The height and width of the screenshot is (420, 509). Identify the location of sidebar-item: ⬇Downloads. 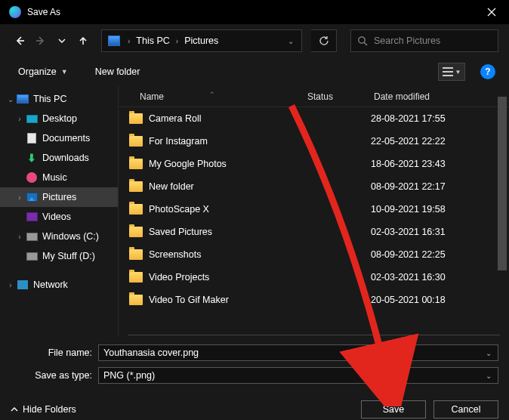
(59, 158).